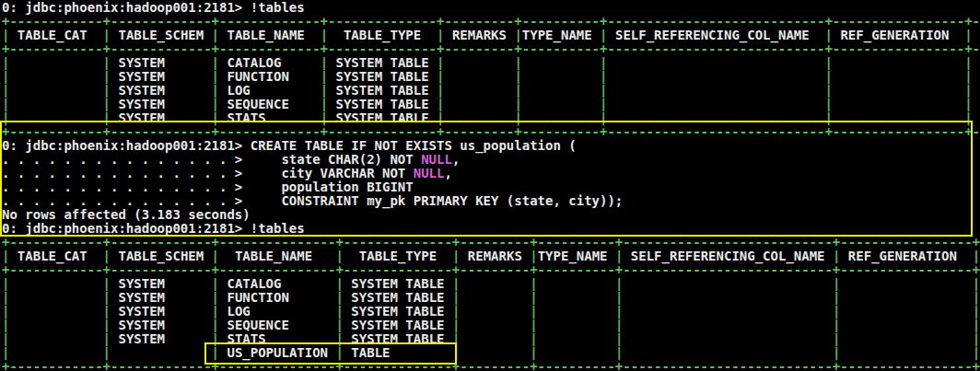  What do you see at coordinates (491, 63) in the screenshot?
I see `table1-row-catalog: | | SYSTEM | CATALOG | SYSTEM TABLE | | …` at bounding box center [491, 63].